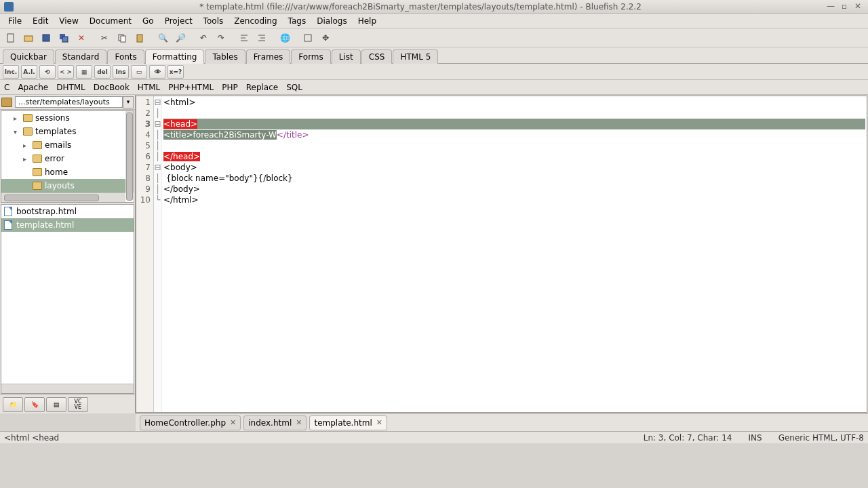  Describe the element at coordinates (326, 38) in the screenshot. I see `sidebar-toggle-button: ✥` at that location.